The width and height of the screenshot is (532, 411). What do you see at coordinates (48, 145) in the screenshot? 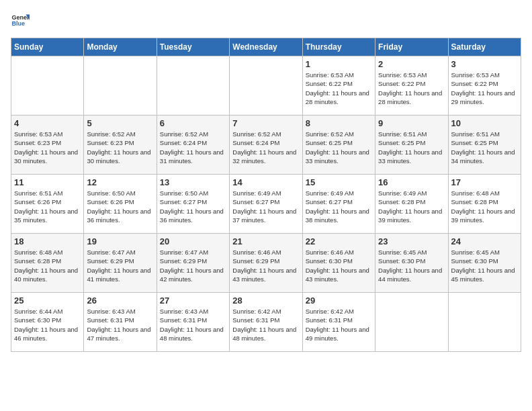
I see `calendar-cell: 4Sunrise: 6:53 AM Sunset: 6:23 PM Daylig…` at bounding box center [48, 145].